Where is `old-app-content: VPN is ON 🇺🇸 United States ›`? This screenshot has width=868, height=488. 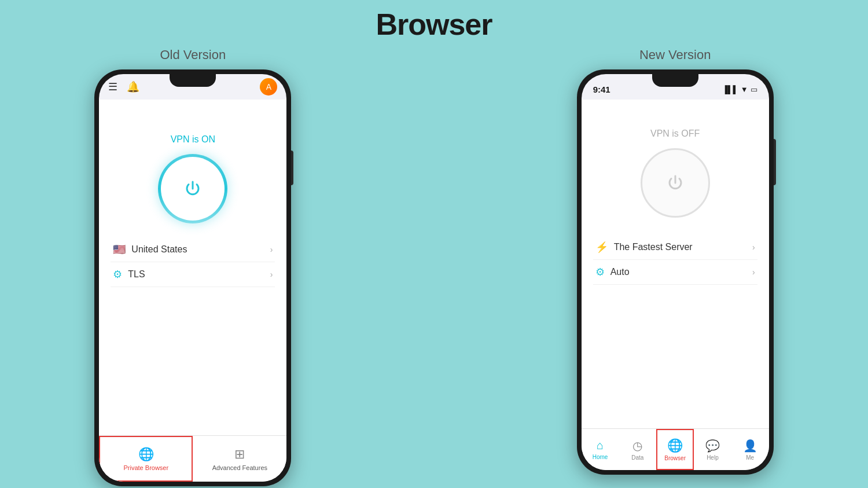 old-app-content: VPN is ON 🇺🇸 United States › is located at coordinates (193, 267).